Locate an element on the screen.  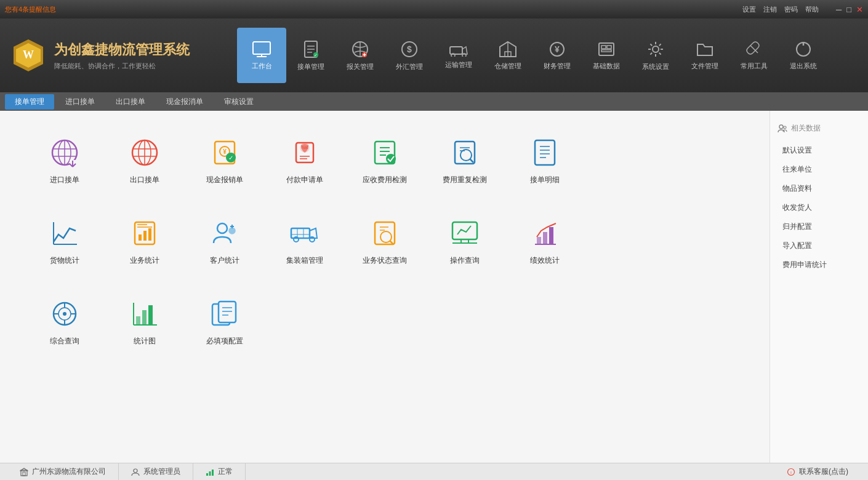
nav-tools: 常用工具 is located at coordinates (754, 55).